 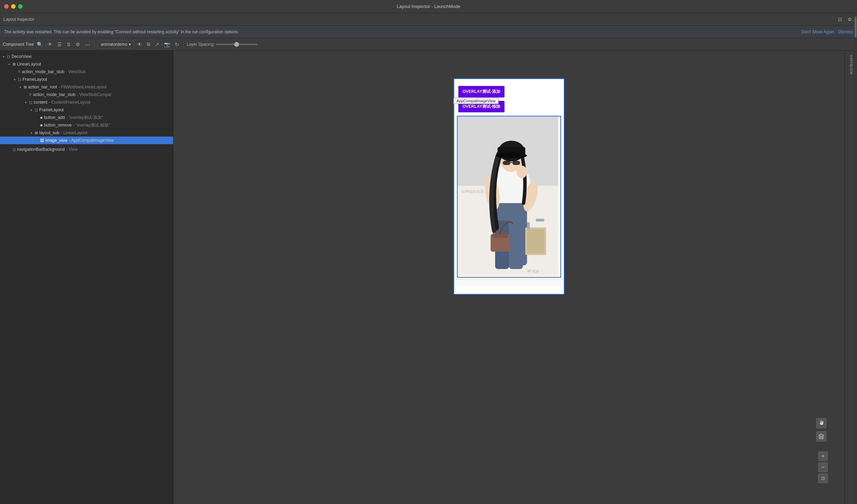 I want to click on right-scrollbar, so click(x=856, y=258).